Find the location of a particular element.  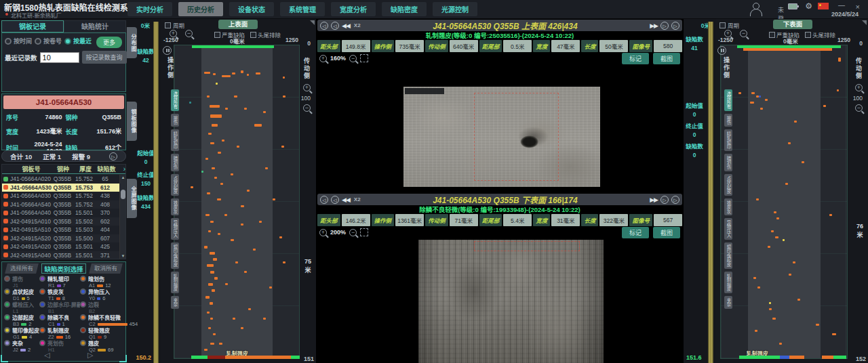

defect-category-item: 点状起皮 D1 5 is located at coordinates (22, 294).